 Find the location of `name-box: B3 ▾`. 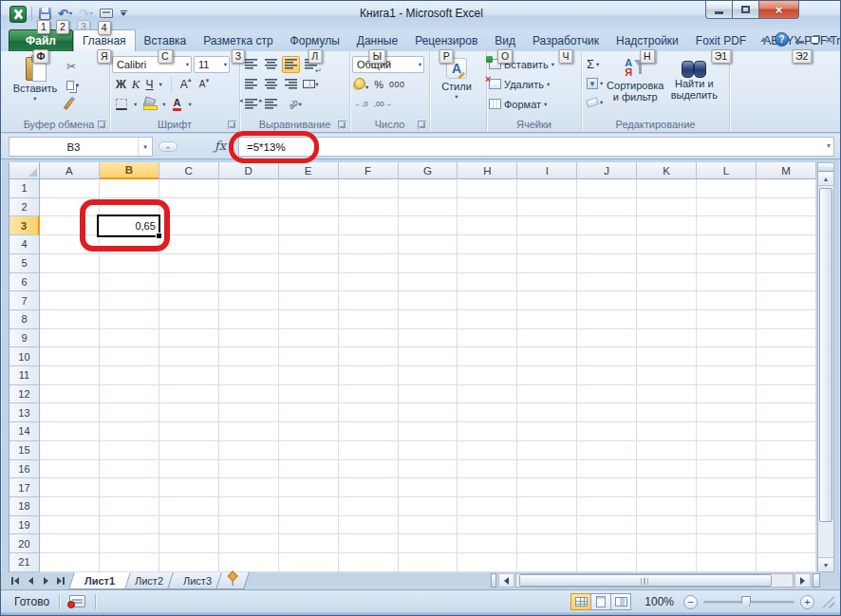

name-box: B3 ▾ is located at coordinates (81, 146).